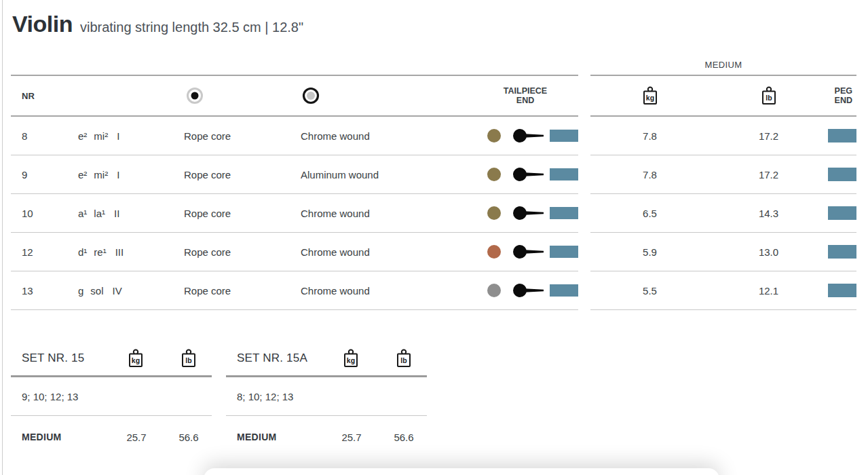 The height and width of the screenshot is (475, 868). Describe the element at coordinates (121, 213) in the screenshot. I see `string-note: a¹la¹II` at that location.